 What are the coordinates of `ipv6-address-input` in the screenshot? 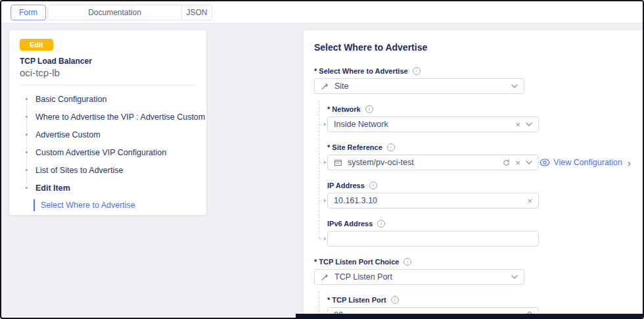 It's located at (433, 239).